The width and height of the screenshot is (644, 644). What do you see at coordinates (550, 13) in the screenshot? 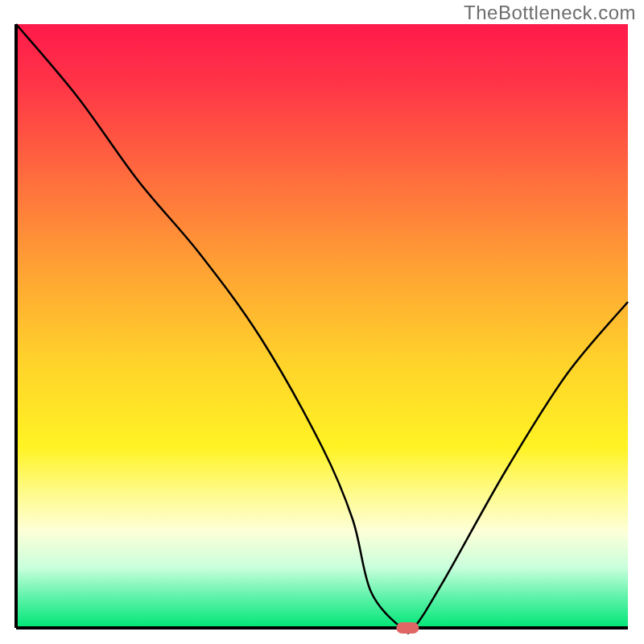
I see `watermark-label: TheBottleneck.com` at bounding box center [550, 13].